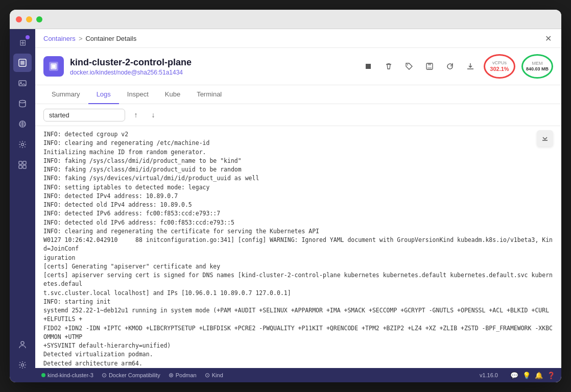  I want to click on sidebar-icon-gear, so click(22, 365).